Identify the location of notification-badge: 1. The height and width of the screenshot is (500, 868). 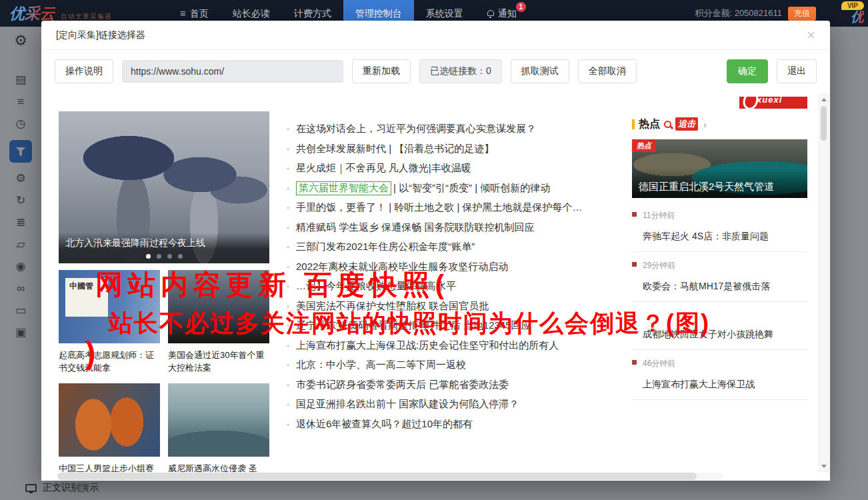
(521, 7).